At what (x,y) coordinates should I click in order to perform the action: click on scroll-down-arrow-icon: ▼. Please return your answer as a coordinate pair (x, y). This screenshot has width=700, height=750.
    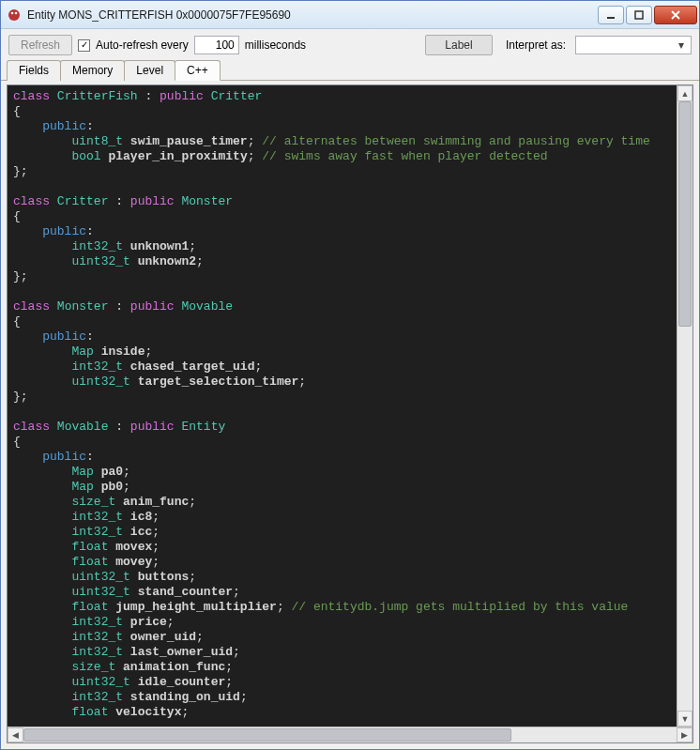
    Looking at the image, I should click on (685, 719).